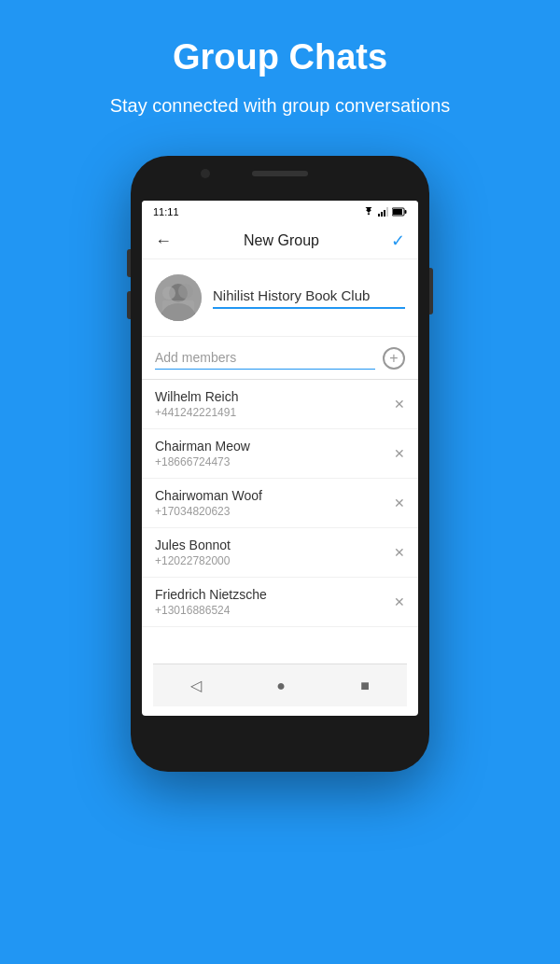 This screenshot has height=964, width=560. What do you see at coordinates (280, 405) in the screenshot?
I see `member-item: Wilhelm Reich +441242221491 ✕` at bounding box center [280, 405].